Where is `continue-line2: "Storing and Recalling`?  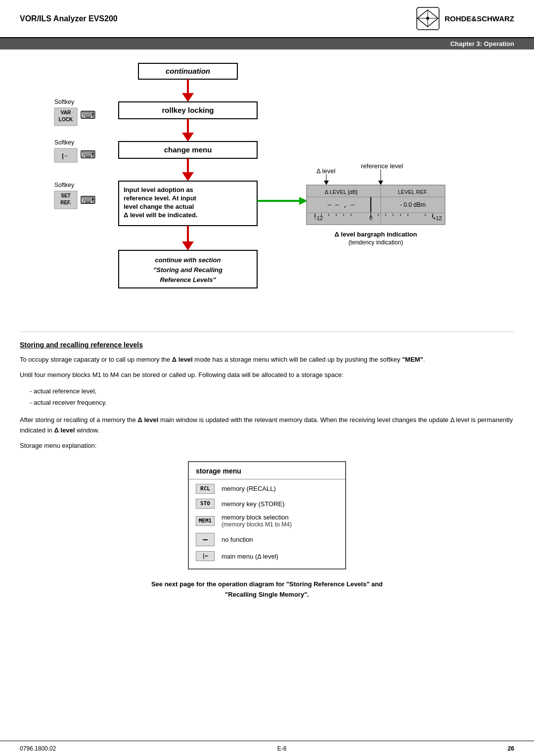 continue-line2: "Storing and Recalling is located at coordinates (188, 270).